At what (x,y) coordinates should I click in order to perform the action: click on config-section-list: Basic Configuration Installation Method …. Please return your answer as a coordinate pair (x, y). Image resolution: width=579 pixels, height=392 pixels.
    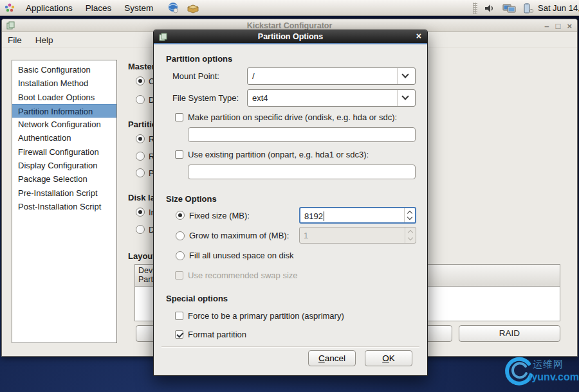
    Looking at the image, I should click on (64, 202).